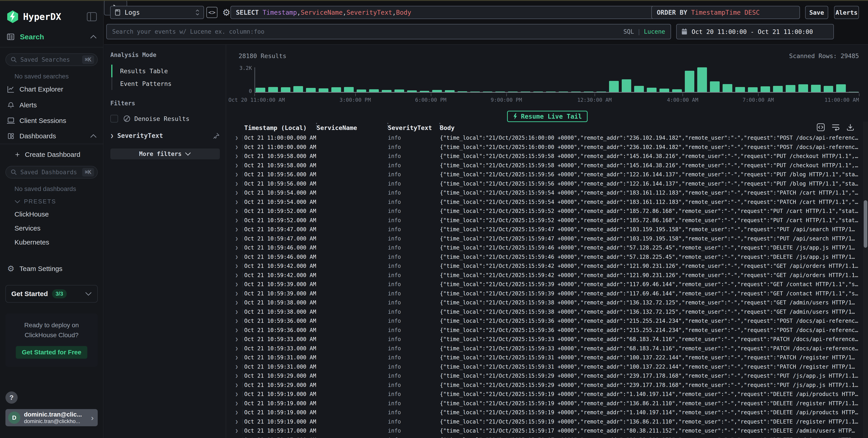 Image resolution: width=868 pixels, height=438 pixels. Describe the element at coordinates (52, 136) in the screenshot. I see `sidebar-item-dashboards: Dashboards` at that location.